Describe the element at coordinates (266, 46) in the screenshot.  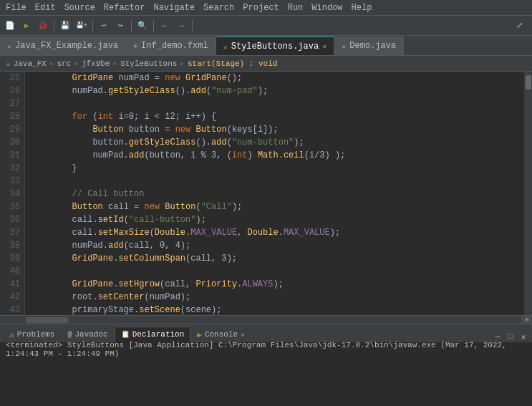
I see `tab-bar: ☕ Java_FX_Example.java ◈ Inf_demo.fxml ☕…` at that location.